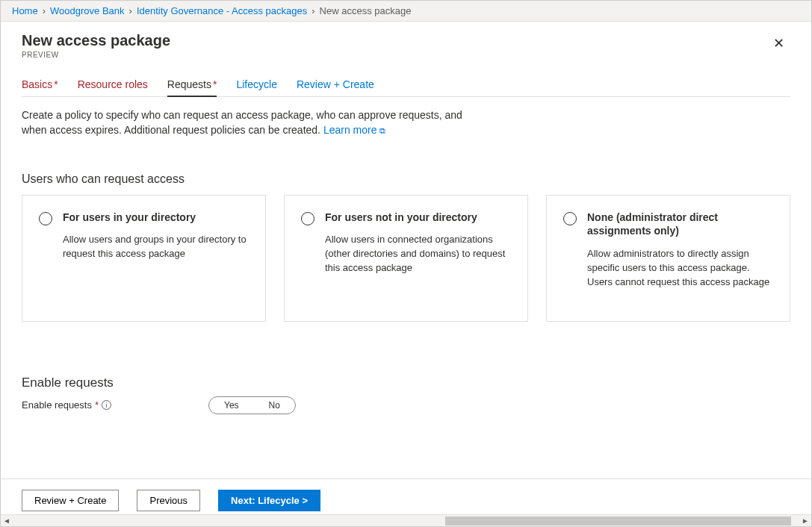 The height and width of the screenshot is (527, 812). Describe the element at coordinates (406, 383) in the screenshot. I see `section-enable-requests: Enable requests` at that location.